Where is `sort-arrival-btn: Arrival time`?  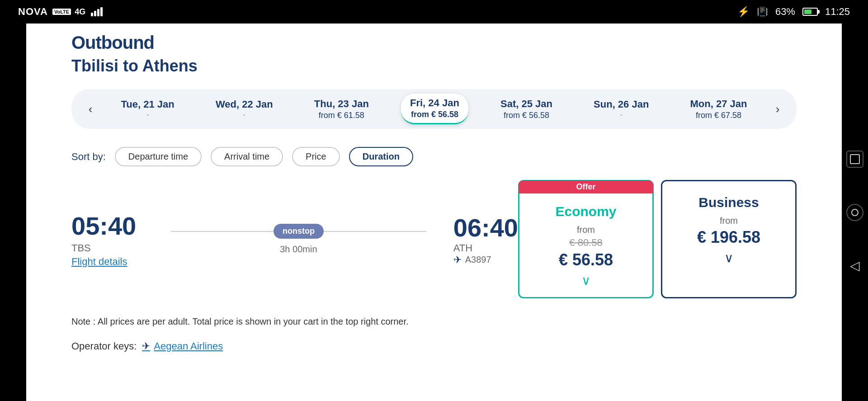 sort-arrival-btn: Arrival time is located at coordinates (247, 156).